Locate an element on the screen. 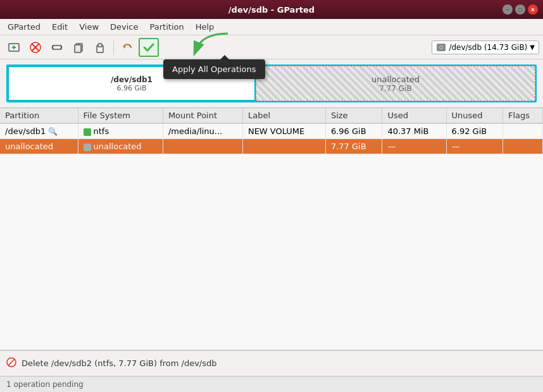 The width and height of the screenshot is (543, 392). device-selector-label: /dev/sdb (14.73 GiB) is located at coordinates (488, 47).